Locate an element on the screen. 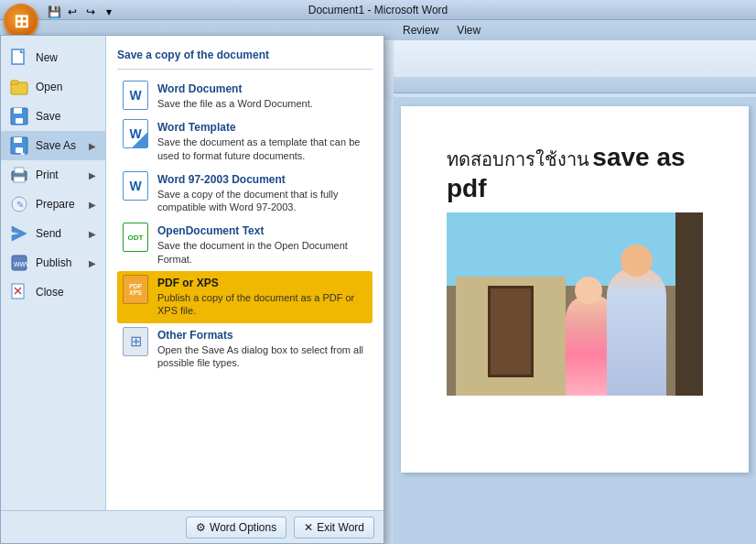 The width and height of the screenshot is (756, 544). menu-item-new: New is located at coordinates (53, 58).